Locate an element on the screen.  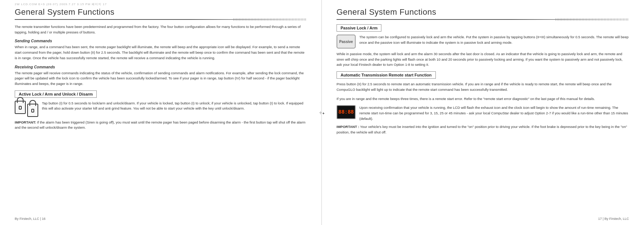
important-label-right: IMPORTANT : is located at coordinates (348, 126).